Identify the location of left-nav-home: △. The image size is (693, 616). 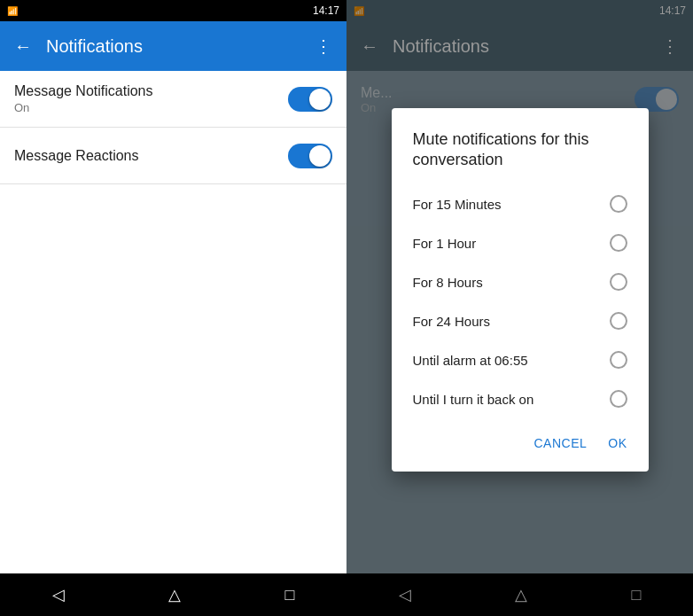
(175, 595).